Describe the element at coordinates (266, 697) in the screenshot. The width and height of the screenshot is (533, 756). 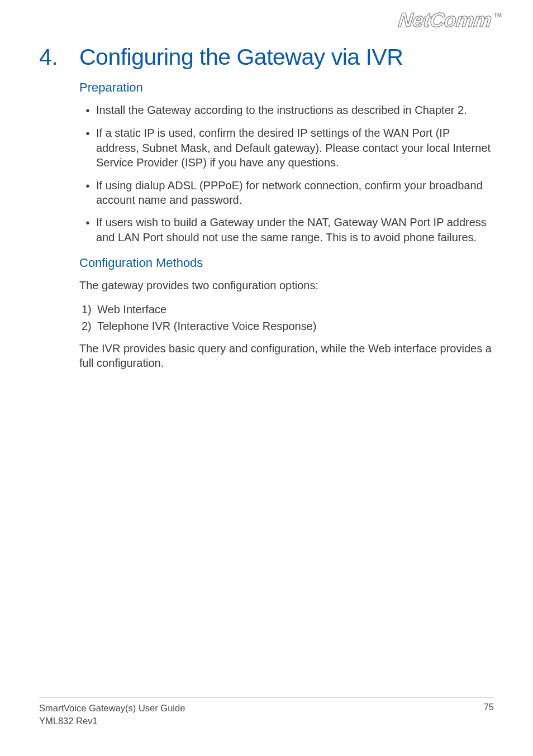
I see `footer-divider` at that location.